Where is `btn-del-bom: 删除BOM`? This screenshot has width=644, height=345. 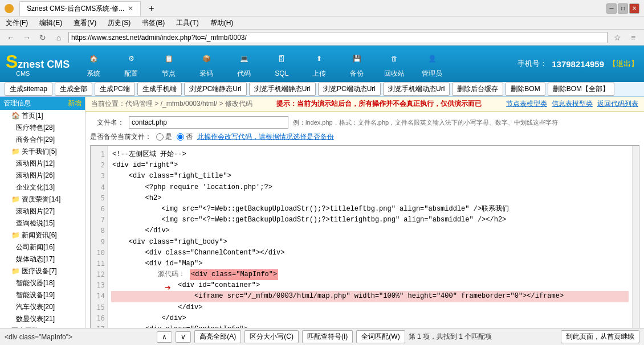 btn-del-bom: 删除BOM is located at coordinates (525, 89).